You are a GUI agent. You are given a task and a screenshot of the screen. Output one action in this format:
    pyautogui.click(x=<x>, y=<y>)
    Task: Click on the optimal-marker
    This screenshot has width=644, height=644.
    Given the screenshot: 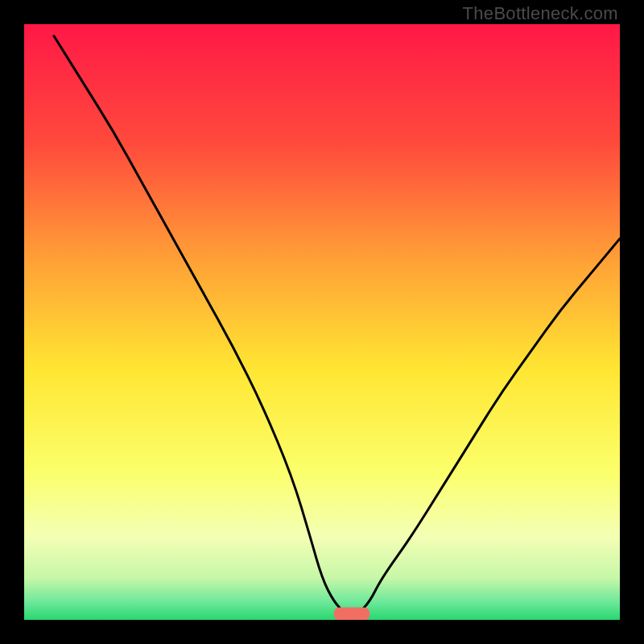 What is the action you would take?
    pyautogui.click(x=352, y=614)
    